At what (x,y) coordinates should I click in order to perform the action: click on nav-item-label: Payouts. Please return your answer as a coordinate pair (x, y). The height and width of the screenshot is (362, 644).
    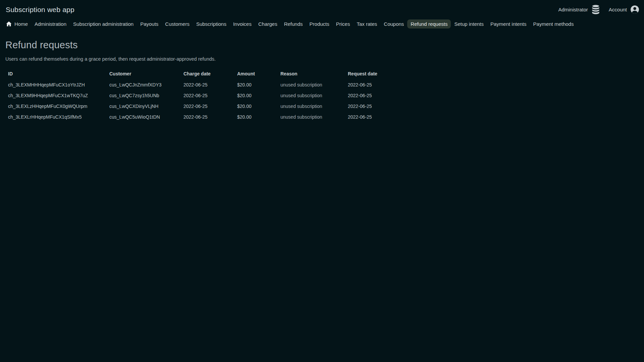
    Looking at the image, I should click on (149, 24).